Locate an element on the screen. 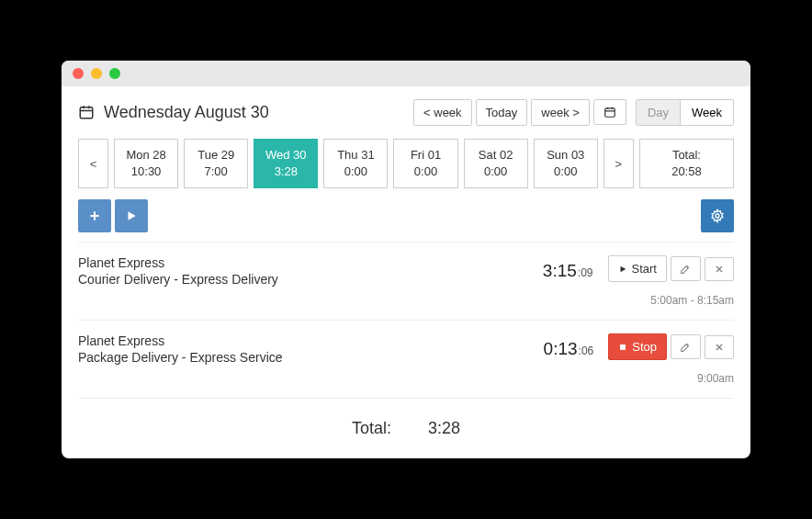 This screenshot has width=812, height=519. day-cell: Fri 010:00 is located at coordinates (425, 164).